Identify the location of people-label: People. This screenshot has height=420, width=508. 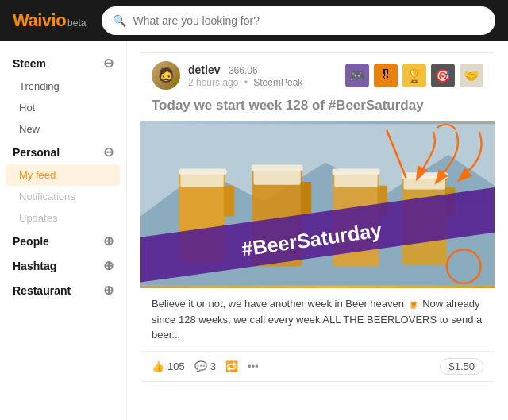
(31, 241).